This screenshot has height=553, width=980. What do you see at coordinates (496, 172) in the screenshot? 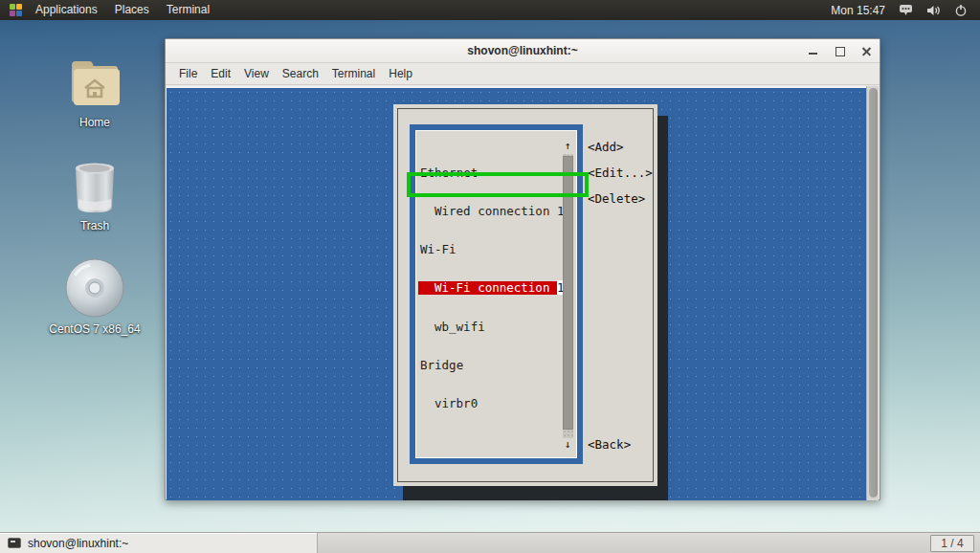
I see `list-group-ethernet: Ethernet` at bounding box center [496, 172].